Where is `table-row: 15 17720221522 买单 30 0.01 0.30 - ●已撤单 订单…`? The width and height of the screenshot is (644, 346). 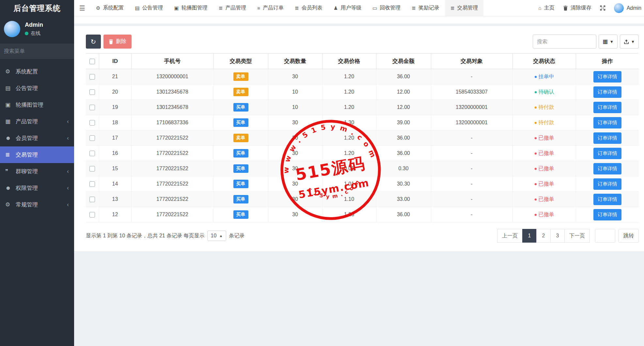
table-row: 15 17720221522 买单 30 0.01 0.30 - ●已撤单 订单… is located at coordinates (362, 169).